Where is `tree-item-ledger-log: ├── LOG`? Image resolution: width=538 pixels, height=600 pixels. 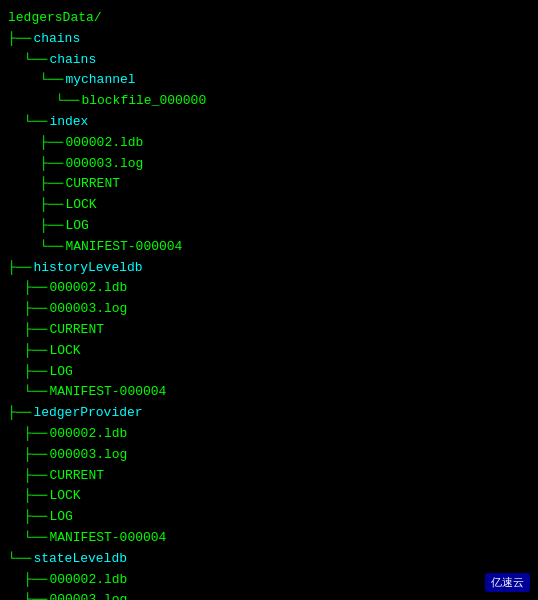
tree-item-ledger-log: ├── LOG is located at coordinates (273, 518).